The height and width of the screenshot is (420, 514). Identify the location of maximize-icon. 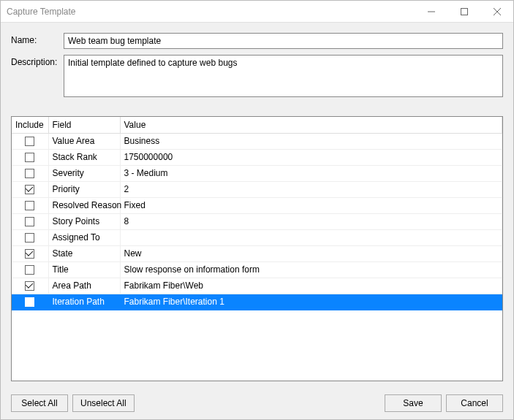
(464, 12).